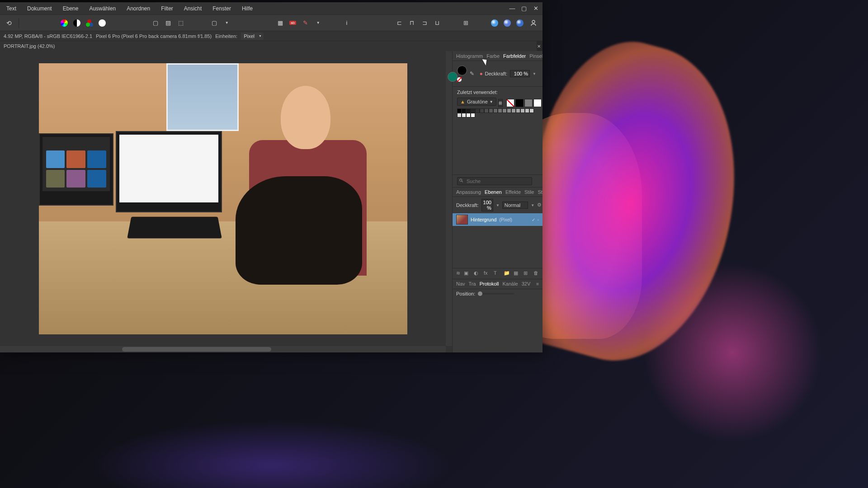  What do you see at coordinates (514, 56) in the screenshot?
I see `tab-farbfelder: Farbfelder` at bounding box center [514, 56].